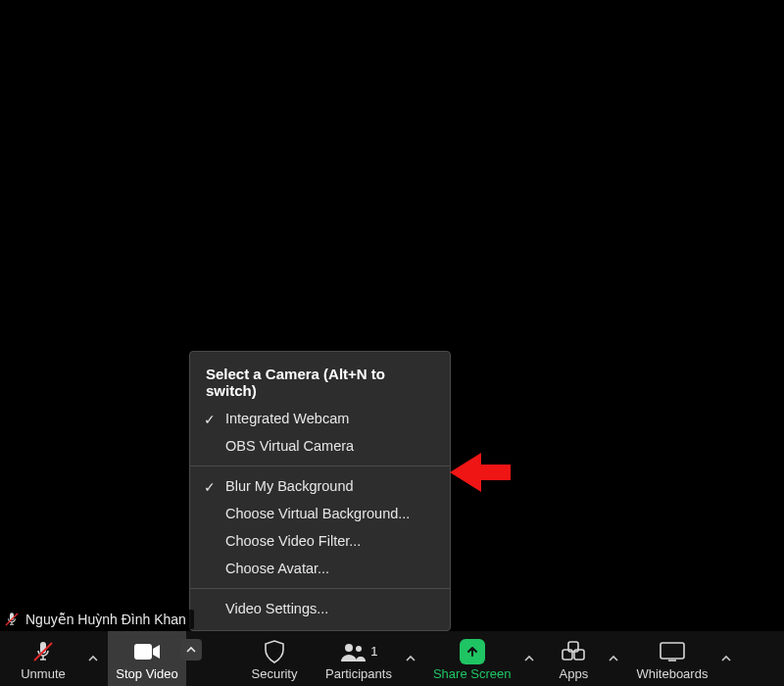  I want to click on participants-count: 1, so click(374, 651).